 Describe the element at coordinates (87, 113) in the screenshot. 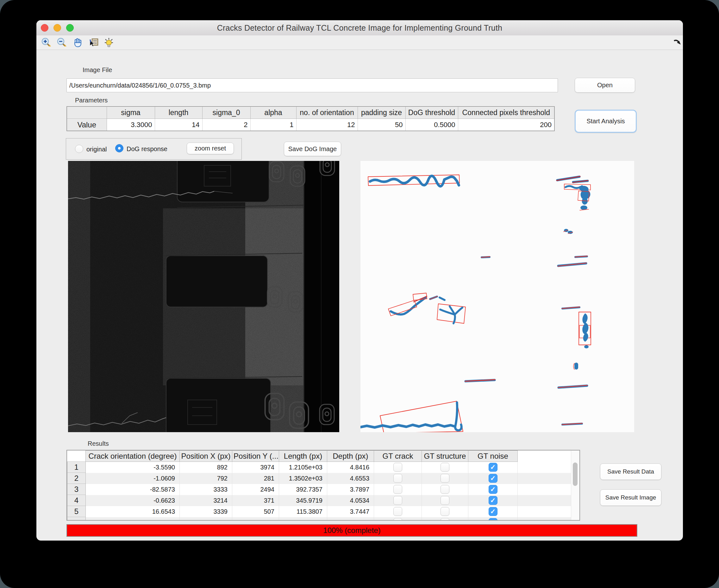

I see `param-corner-cell` at that location.